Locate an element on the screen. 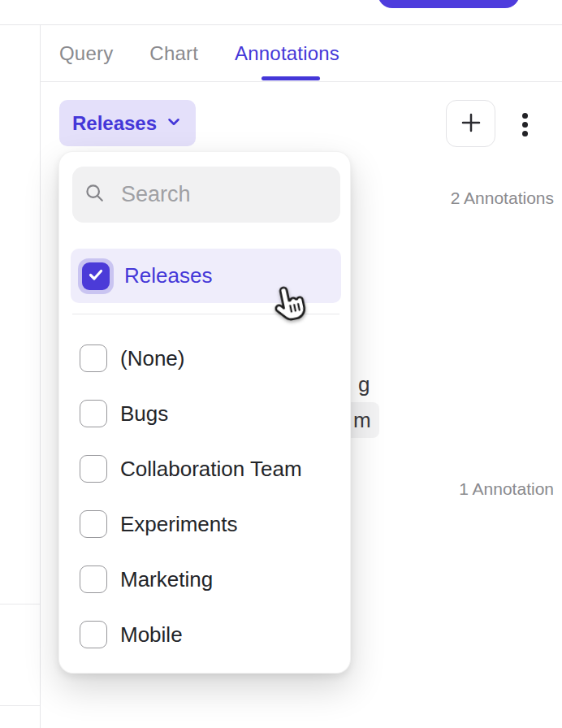  active-tab-indicator is located at coordinates (291, 78).